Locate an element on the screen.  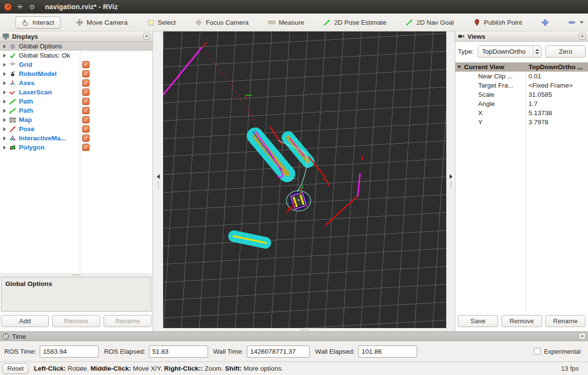
status-bar: Reset Left-Click: Rotate. Middle-Click: … is located at coordinates (294, 368).